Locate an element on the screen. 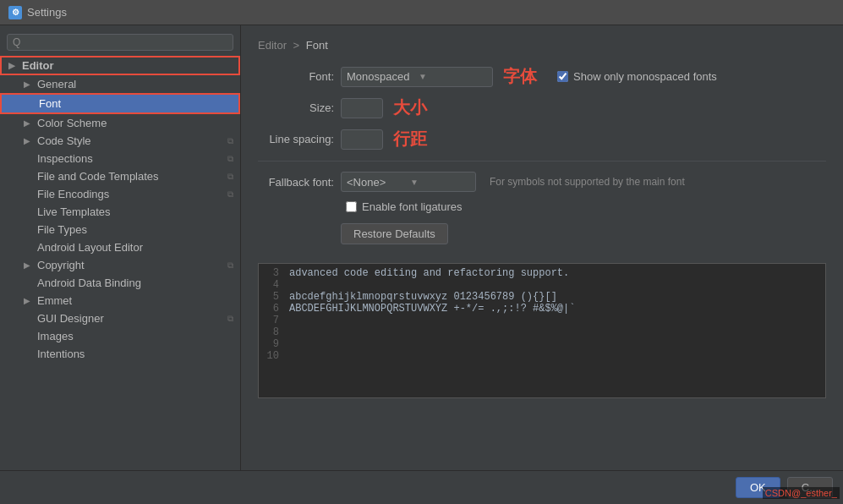 The image size is (843, 504). code-line-9: 9 is located at coordinates (542, 344).